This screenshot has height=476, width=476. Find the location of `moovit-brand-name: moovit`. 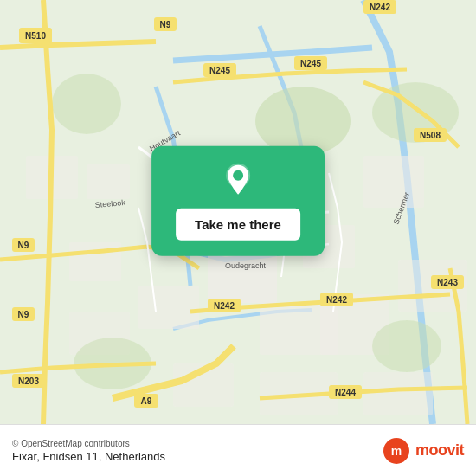

moovit-brand-name: moovit is located at coordinates (440, 450).